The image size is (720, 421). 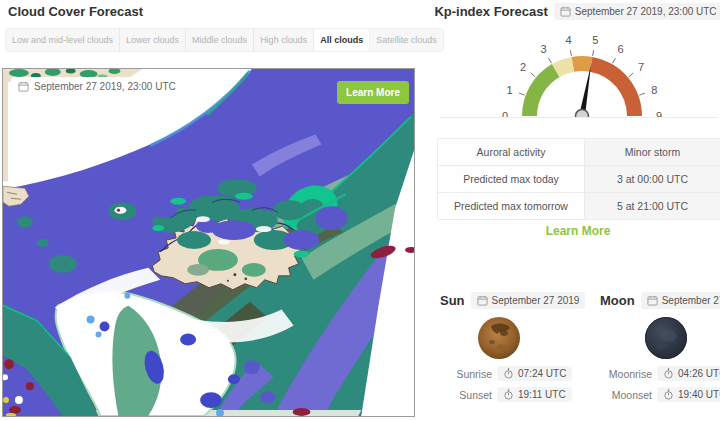 I want to click on tab-low-and-mid-level-clouds: Low and mid-level clouds, so click(x=63, y=40).